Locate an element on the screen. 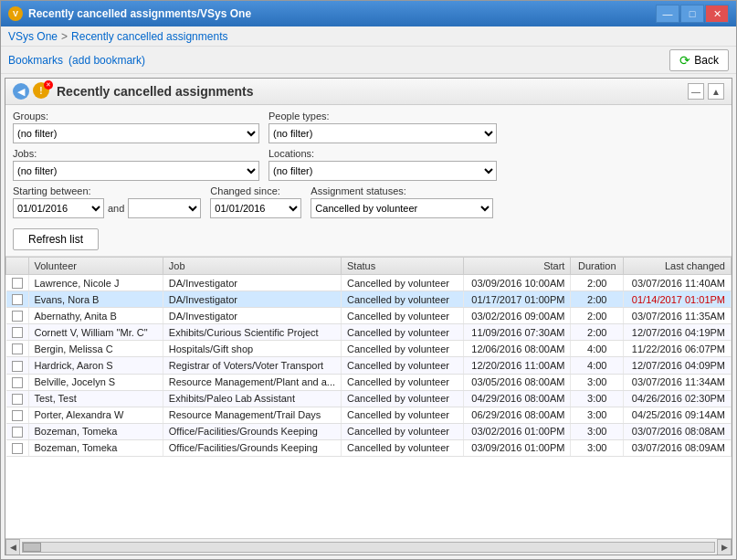 This screenshot has width=737, height=560. table-row: Bergin, Melissa CHospitals/Gift shopCanc… is located at coordinates (369, 349).